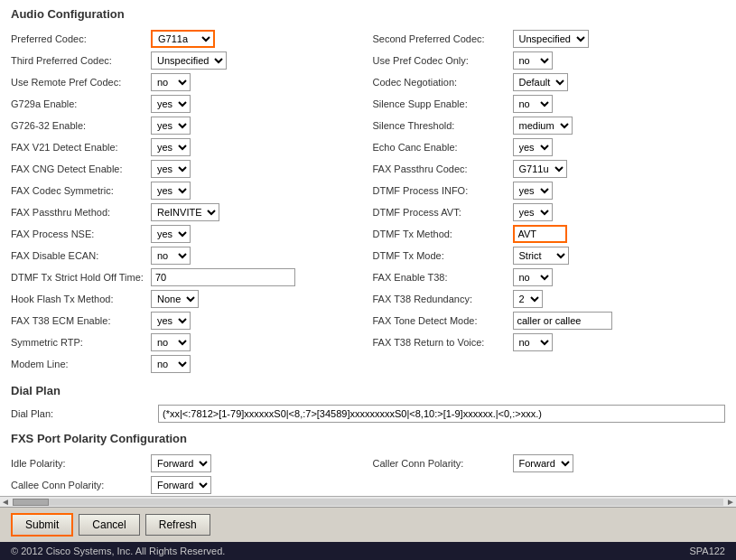 This screenshot has width=736, height=560. I want to click on fax-tone-detect-mode-row: FAX Tone Detect Mode:, so click(549, 321).